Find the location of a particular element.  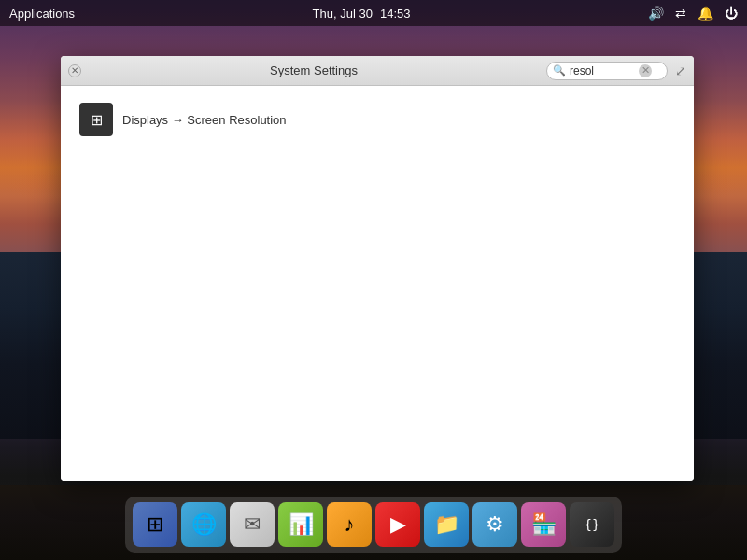

dock-item-workspace: ⊞ is located at coordinates (155, 525).